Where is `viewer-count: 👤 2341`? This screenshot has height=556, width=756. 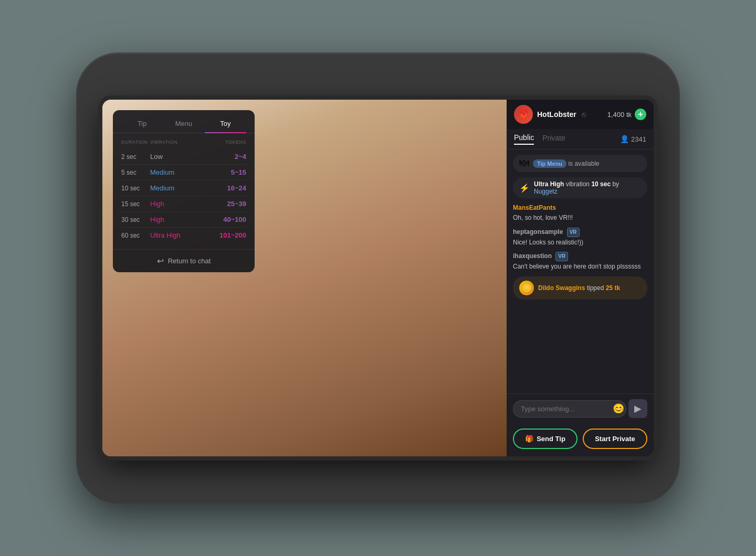 viewer-count: 👤 2341 is located at coordinates (633, 139).